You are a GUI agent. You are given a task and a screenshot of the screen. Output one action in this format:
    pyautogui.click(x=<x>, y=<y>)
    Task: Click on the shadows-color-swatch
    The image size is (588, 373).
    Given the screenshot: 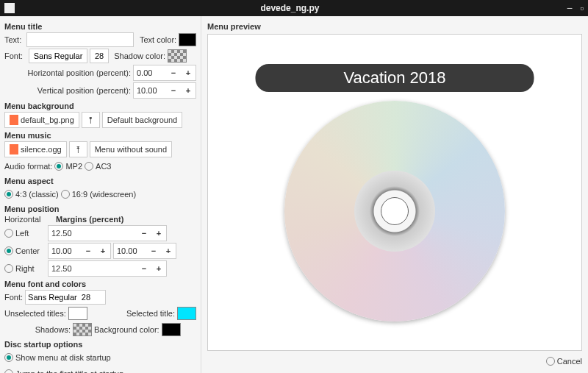 What is the action you would take?
    pyautogui.click(x=82, y=330)
    